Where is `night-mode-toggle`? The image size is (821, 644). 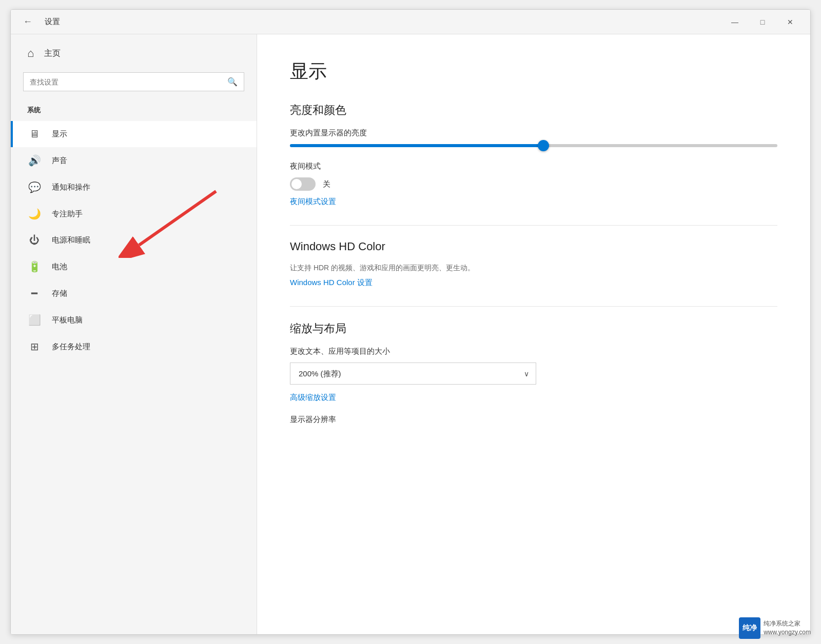 night-mode-toggle is located at coordinates (303, 184).